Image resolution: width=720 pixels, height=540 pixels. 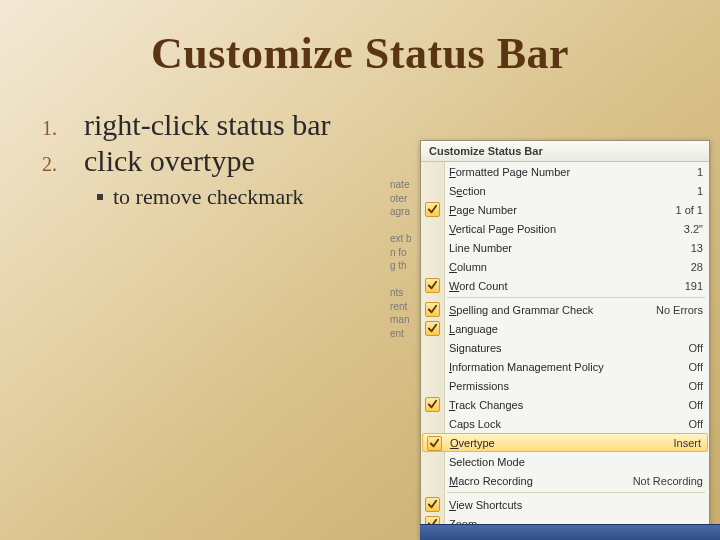 What do you see at coordinates (222, 159) in the screenshot?
I see `content-block: 1. right-click status bar 2. click overt…` at bounding box center [222, 159].